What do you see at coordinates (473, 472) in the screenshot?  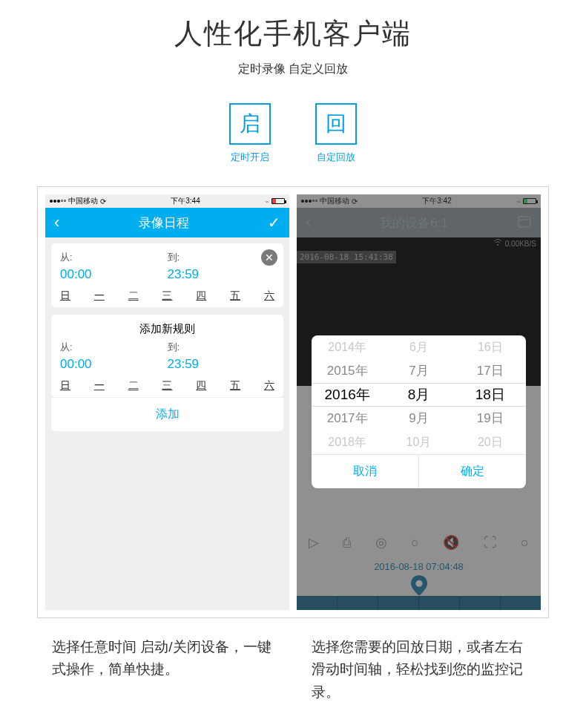 I see `confirm-date-button: 确定` at bounding box center [473, 472].